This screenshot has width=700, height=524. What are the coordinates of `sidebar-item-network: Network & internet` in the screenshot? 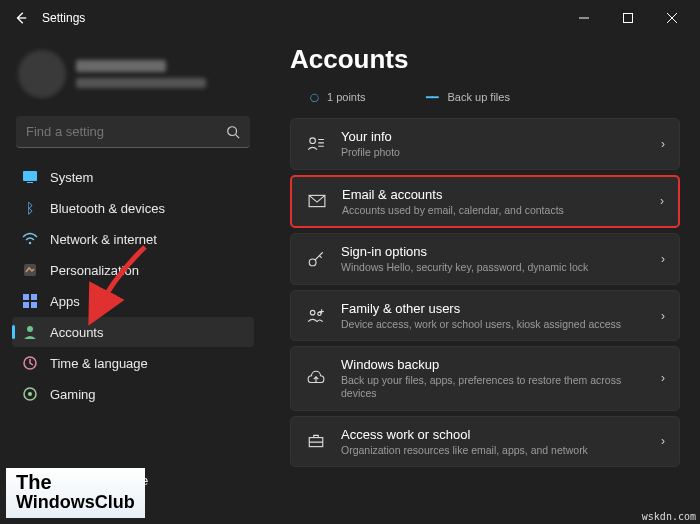 It's located at (133, 239).